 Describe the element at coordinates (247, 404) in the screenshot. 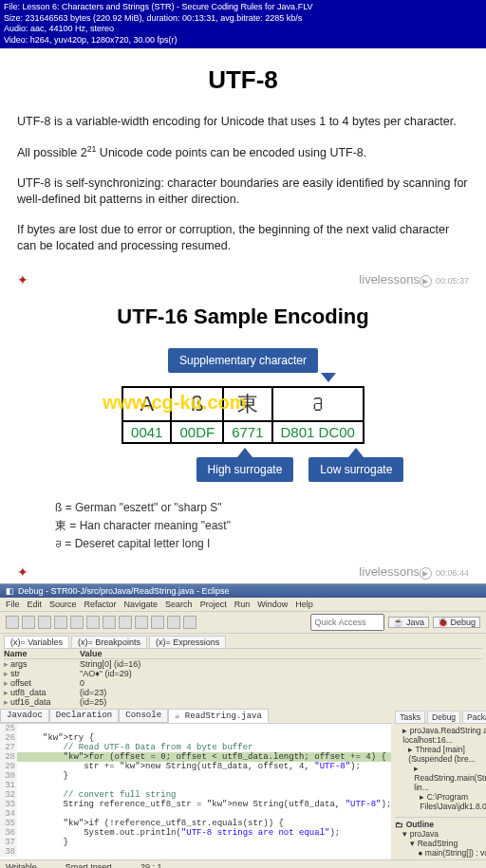

I see `cell-ch-2: 東` at that location.